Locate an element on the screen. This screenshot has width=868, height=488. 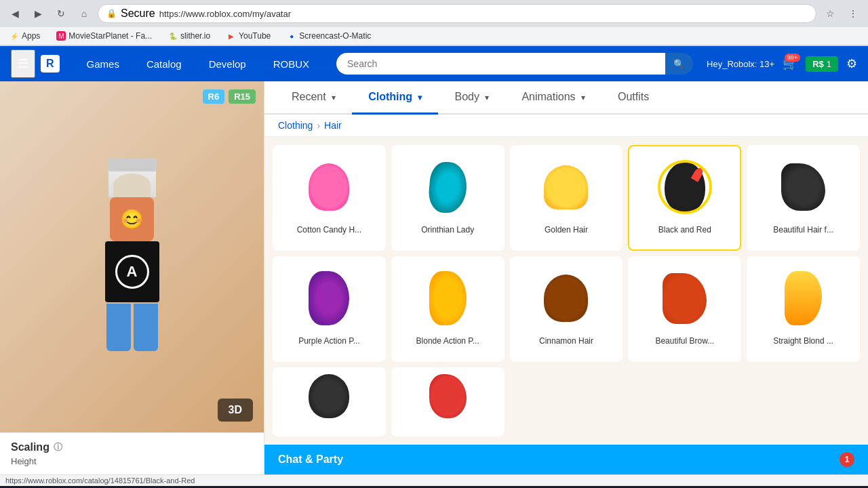
roblox-logo: R is located at coordinates (50, 64).